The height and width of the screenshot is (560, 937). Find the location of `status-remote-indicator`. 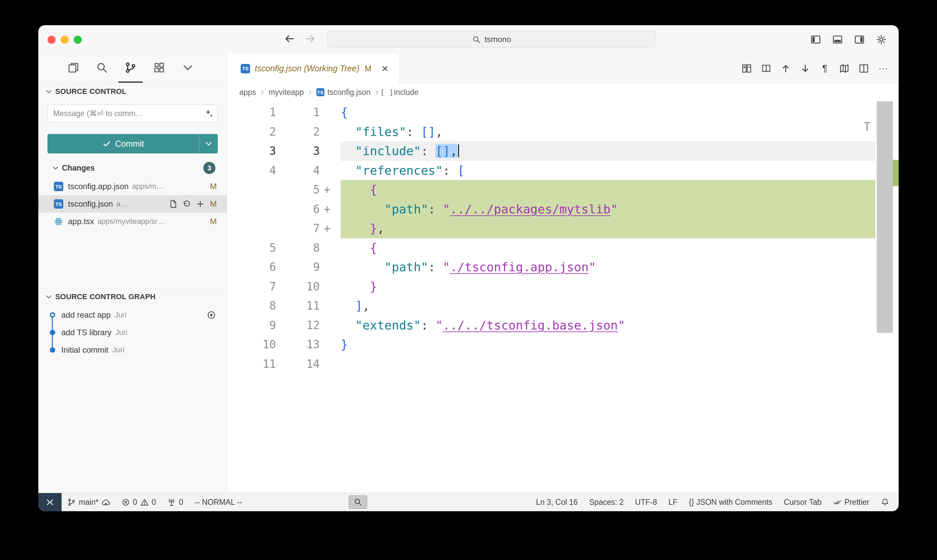

status-remote-indicator is located at coordinates (50, 502).